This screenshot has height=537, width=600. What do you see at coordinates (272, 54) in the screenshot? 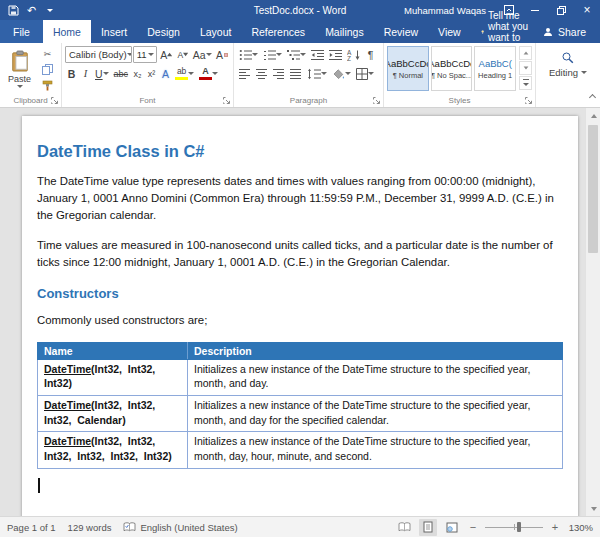
I see `numbering-button` at bounding box center [272, 54].